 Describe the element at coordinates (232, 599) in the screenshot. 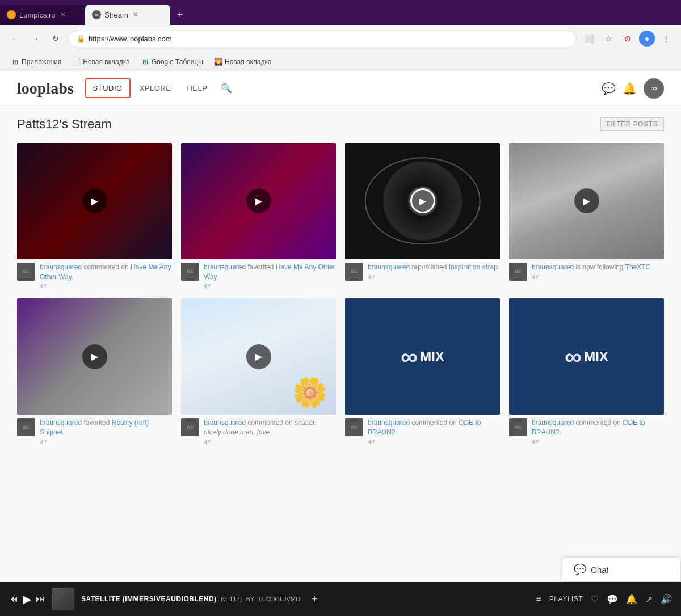

I see `player-version: (v: 117)` at that location.